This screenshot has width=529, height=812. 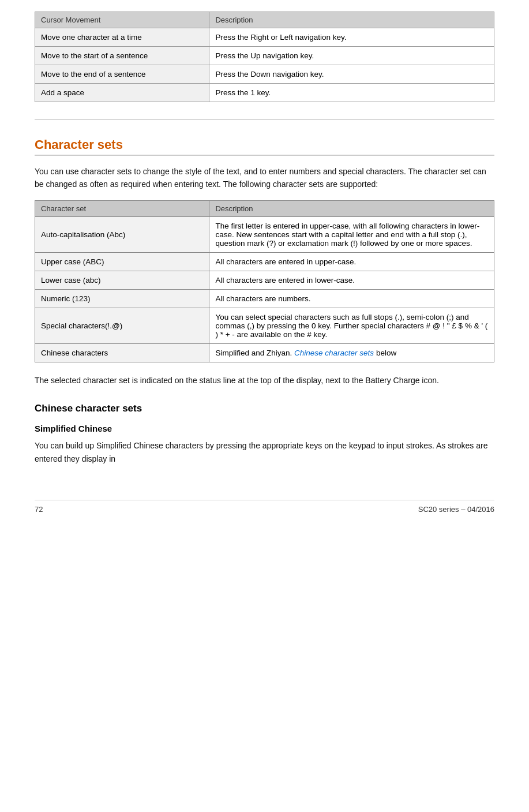 What do you see at coordinates (265, 353) in the screenshot?
I see `charset-table-row: Chinese characters Simplified and Zhiyan…` at bounding box center [265, 353].